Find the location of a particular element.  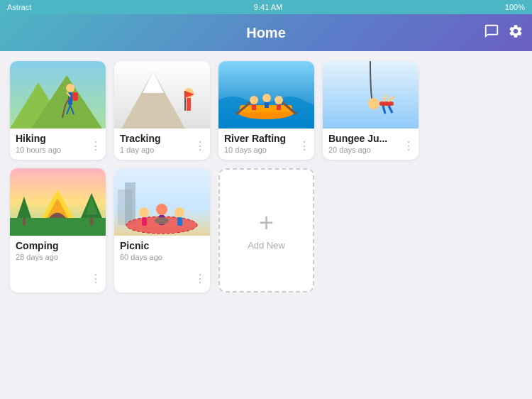

page-title: Home is located at coordinates (266, 33).